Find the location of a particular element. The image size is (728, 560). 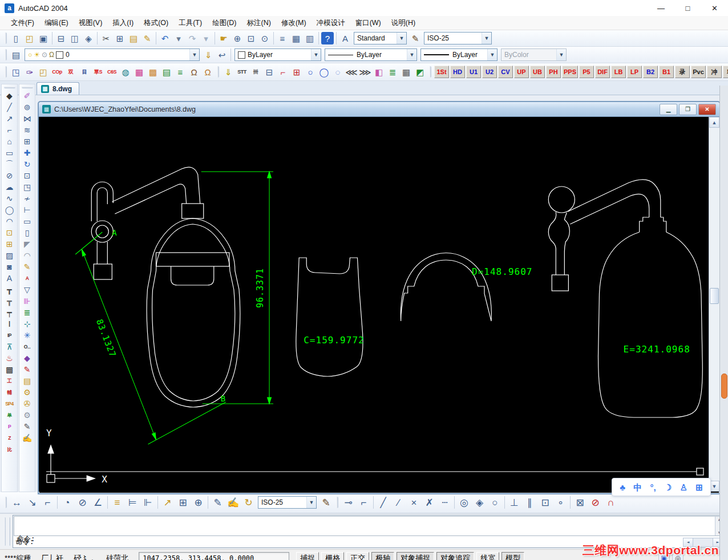

die-button-U1: U1 is located at coordinates (474, 72).